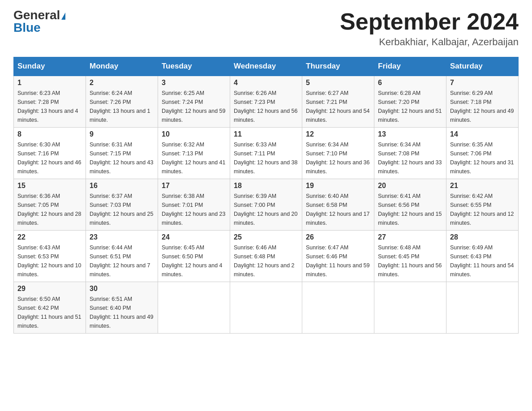 The width and height of the screenshot is (532, 411). Describe the element at coordinates (339, 67) in the screenshot. I see `header-thursday: Thursday` at that location.